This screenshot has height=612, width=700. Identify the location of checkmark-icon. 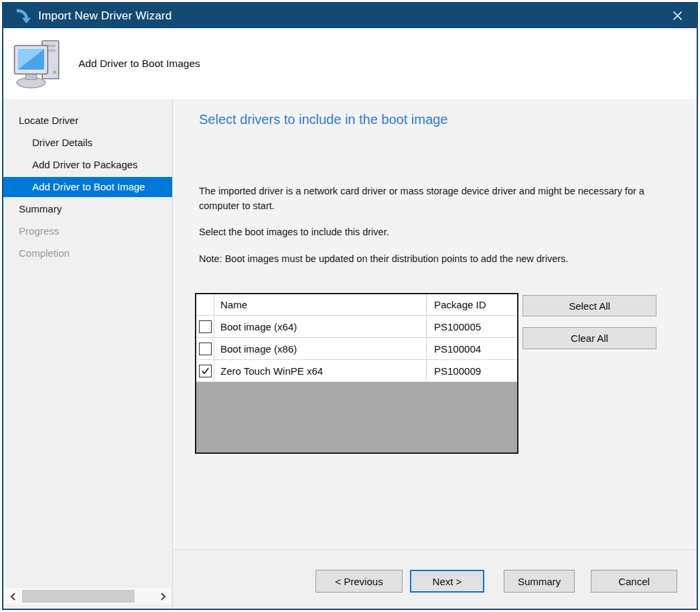
(205, 371).